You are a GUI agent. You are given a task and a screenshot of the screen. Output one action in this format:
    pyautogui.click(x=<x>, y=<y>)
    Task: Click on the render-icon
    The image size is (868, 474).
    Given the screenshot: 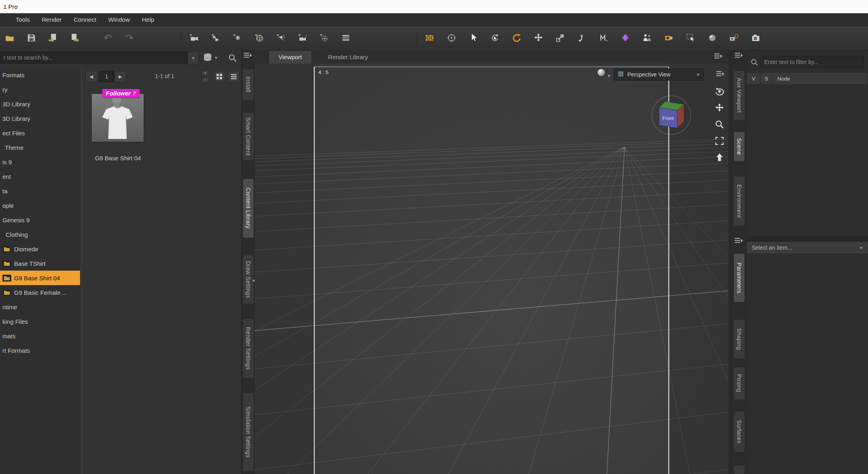 What is the action you would take?
    pyautogui.click(x=756, y=38)
    